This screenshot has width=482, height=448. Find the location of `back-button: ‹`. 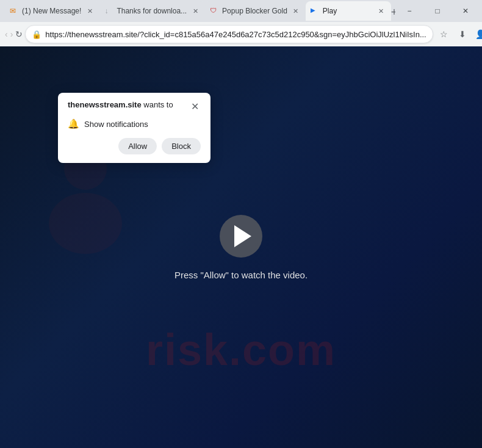

back-button: ‹ is located at coordinates (6, 34).